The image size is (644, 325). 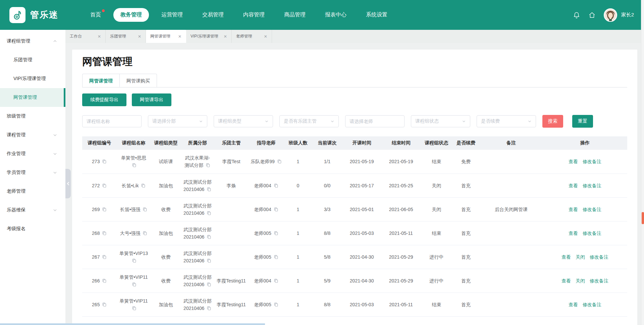 What do you see at coordinates (592, 15) in the screenshot?
I see `home-icon` at bounding box center [592, 15].